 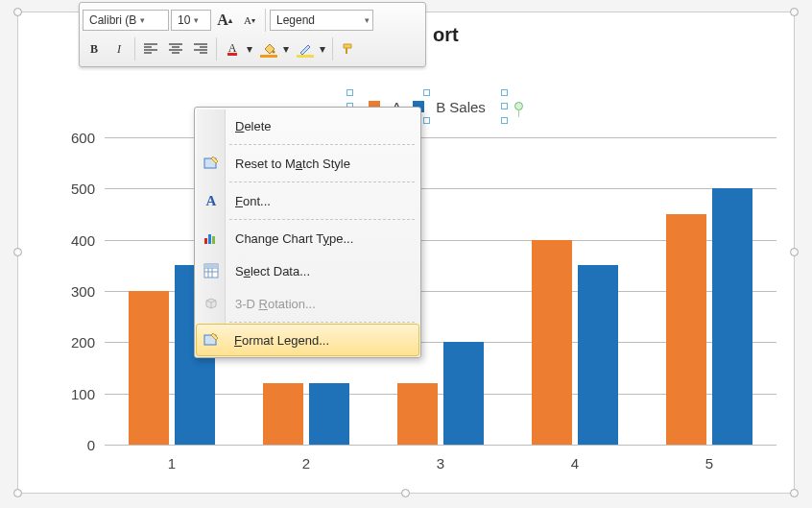 I want to click on y-tick-label: 600, so click(x=76, y=138).